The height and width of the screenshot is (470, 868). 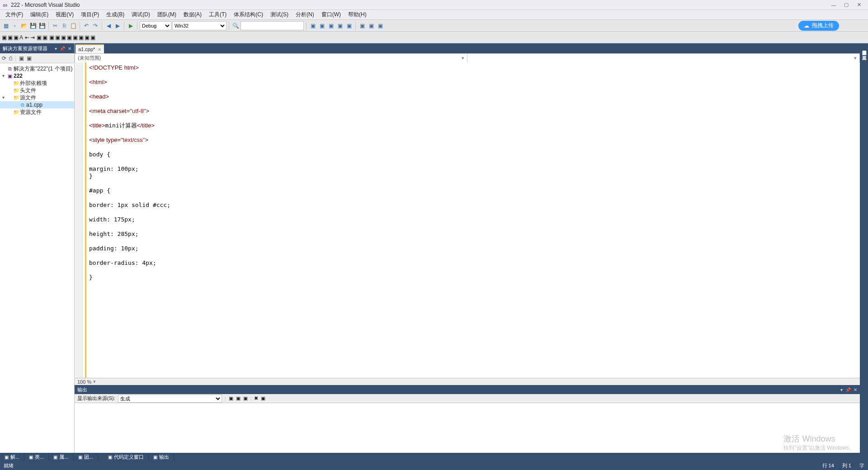 What do you see at coordinates (37, 457) in the screenshot?
I see `bottom-tab: ▣类...` at bounding box center [37, 457].